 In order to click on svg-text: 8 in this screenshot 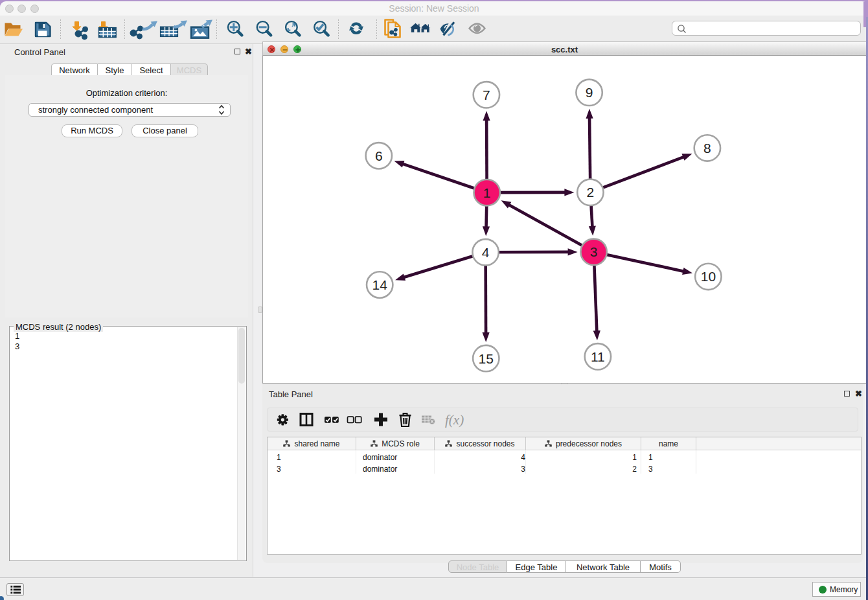, I will do `click(707, 148)`.